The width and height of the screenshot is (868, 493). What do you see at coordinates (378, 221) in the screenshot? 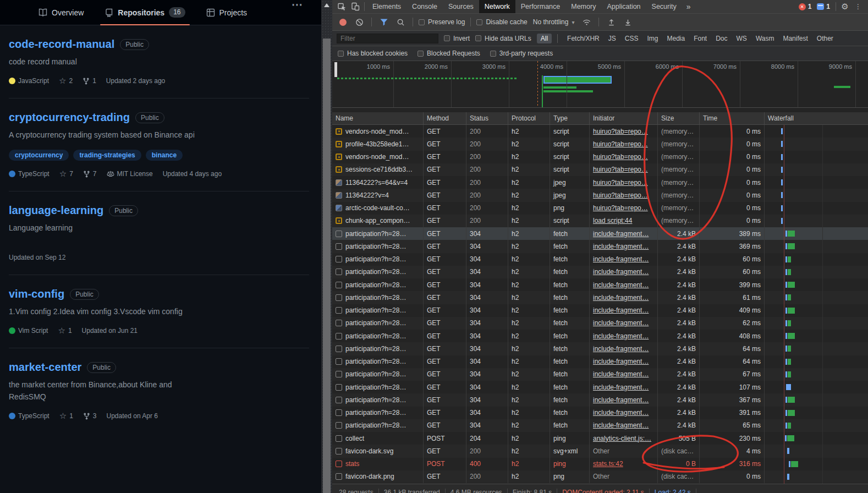
I see `cell-name: chunk-app_compon…` at bounding box center [378, 221].